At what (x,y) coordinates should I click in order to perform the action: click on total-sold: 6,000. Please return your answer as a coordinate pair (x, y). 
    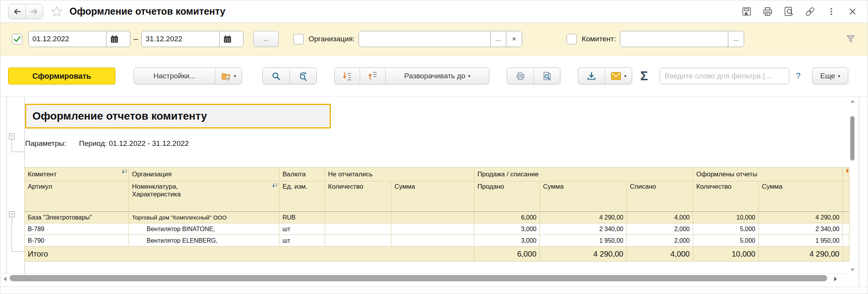
    Looking at the image, I should click on (507, 254).